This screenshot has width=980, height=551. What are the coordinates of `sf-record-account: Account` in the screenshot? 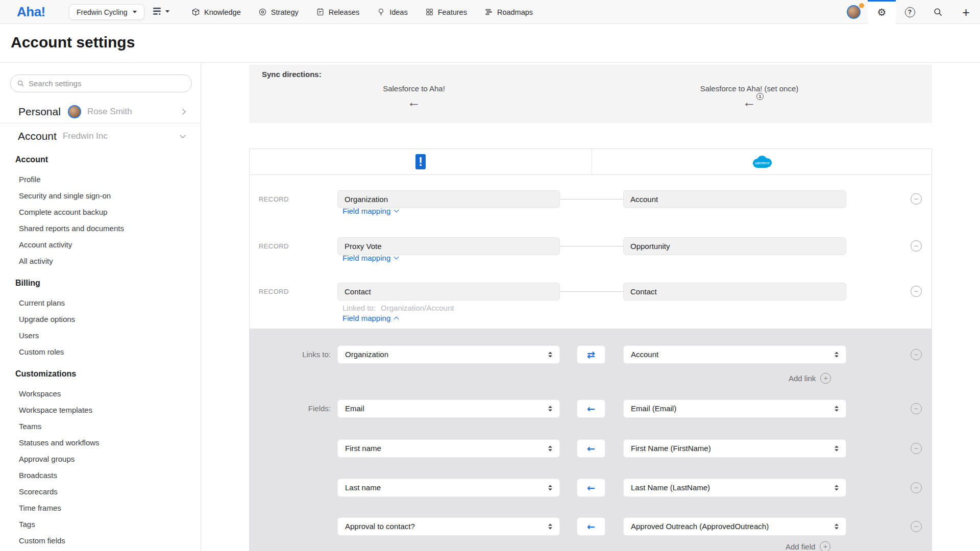 It's located at (735, 199).